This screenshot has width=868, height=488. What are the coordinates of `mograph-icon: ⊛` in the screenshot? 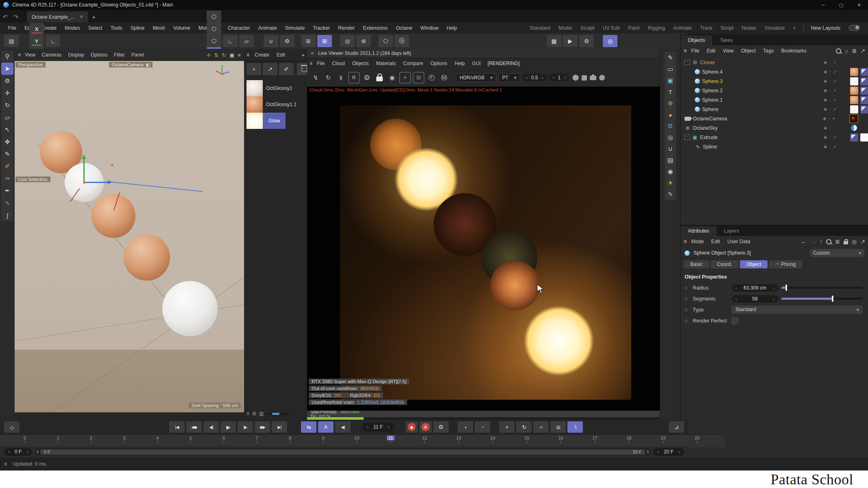 It's located at (670, 103).